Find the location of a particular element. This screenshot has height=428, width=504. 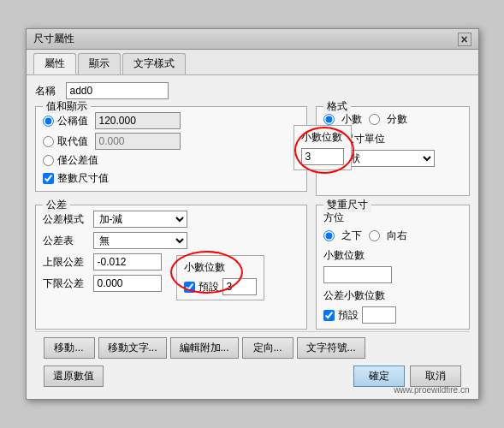

replacement-row: 取代值 is located at coordinates (171, 141).